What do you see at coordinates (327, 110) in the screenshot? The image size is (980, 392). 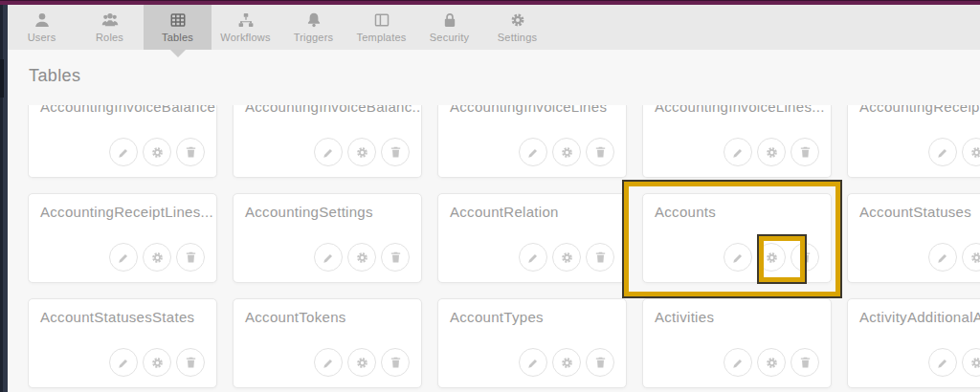 I see `table-card-title: AccountingInvoiceBalanc...` at bounding box center [327, 110].